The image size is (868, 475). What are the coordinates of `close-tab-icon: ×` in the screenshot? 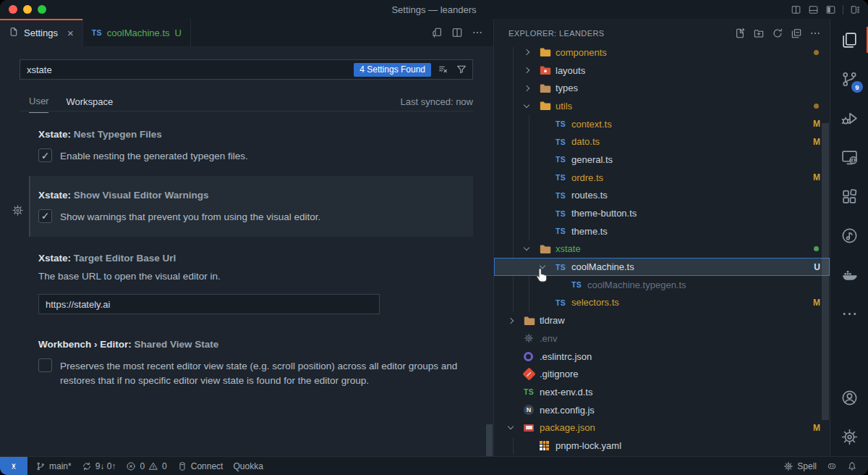 It's located at (71, 33).